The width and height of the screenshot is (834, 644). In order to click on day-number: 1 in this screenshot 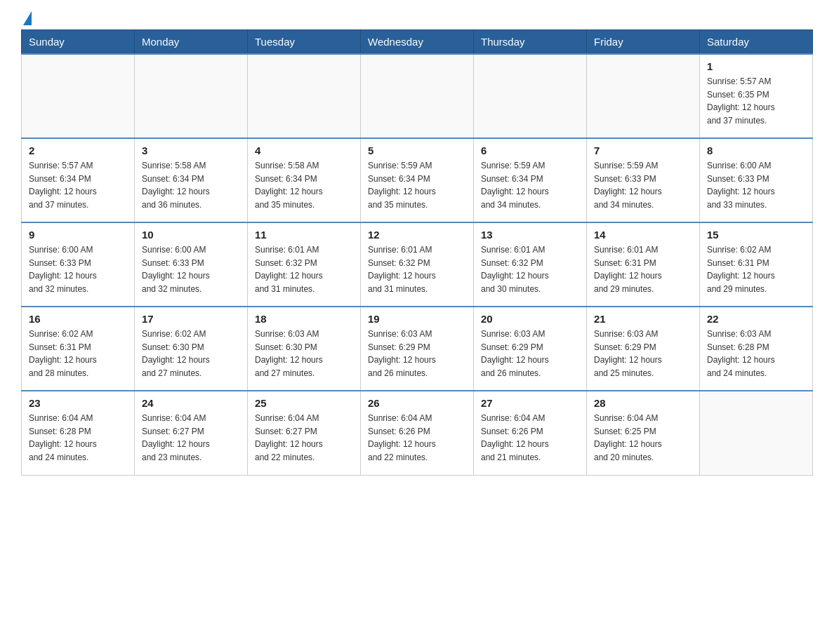, I will do `click(756, 66)`.